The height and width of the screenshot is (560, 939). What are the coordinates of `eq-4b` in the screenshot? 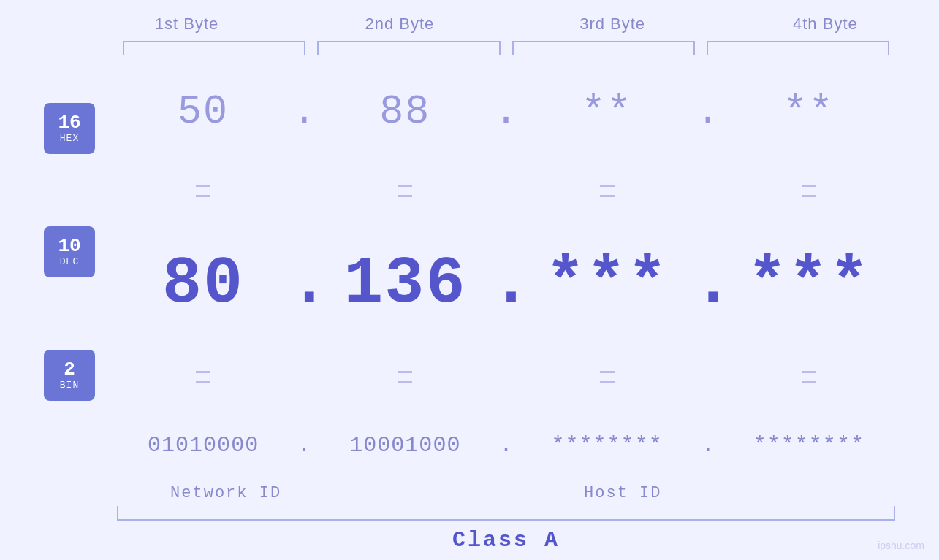 It's located at (809, 377).